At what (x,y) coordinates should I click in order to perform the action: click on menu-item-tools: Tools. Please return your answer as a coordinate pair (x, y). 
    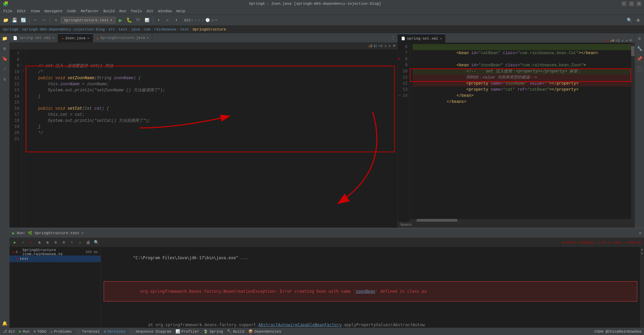
    Looking at the image, I should click on (136, 11).